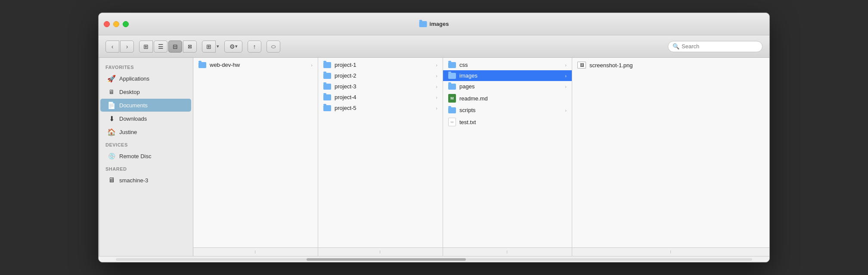  I want to click on title-text: images, so click(439, 24).